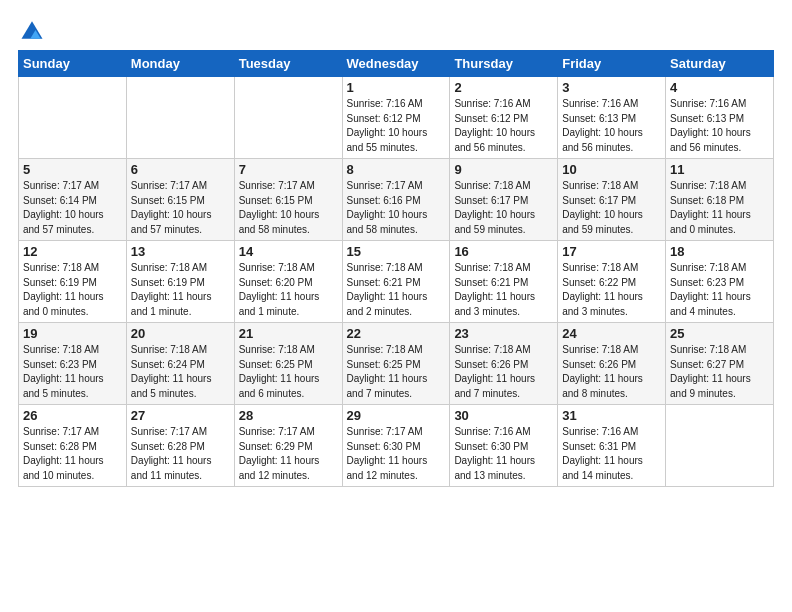 The height and width of the screenshot is (612, 792). What do you see at coordinates (612, 88) in the screenshot?
I see `day-number: 3` at bounding box center [612, 88].